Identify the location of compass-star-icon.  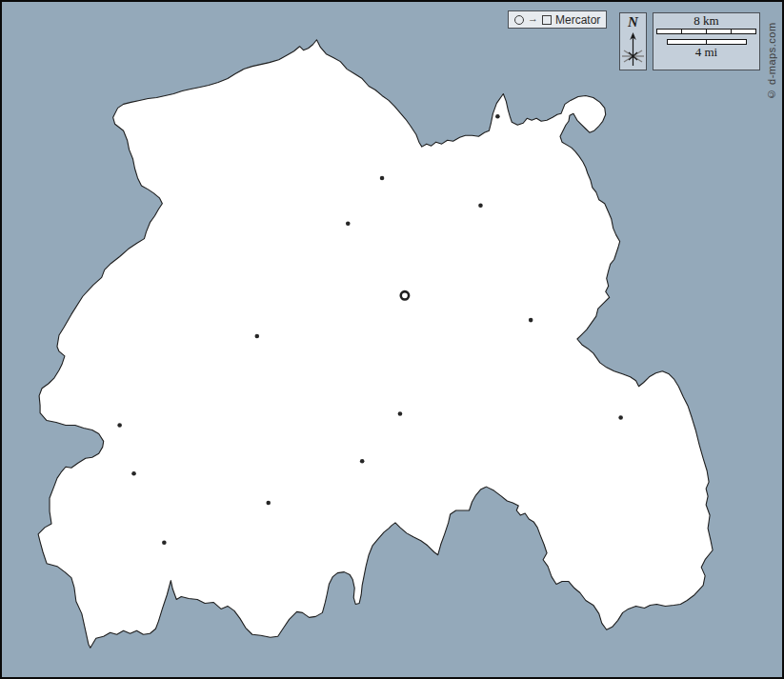
(633, 50).